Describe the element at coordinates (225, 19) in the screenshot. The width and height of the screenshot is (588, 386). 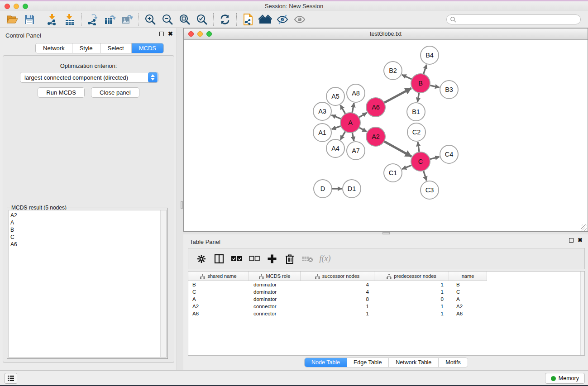
I see `refresh-view-button` at that location.